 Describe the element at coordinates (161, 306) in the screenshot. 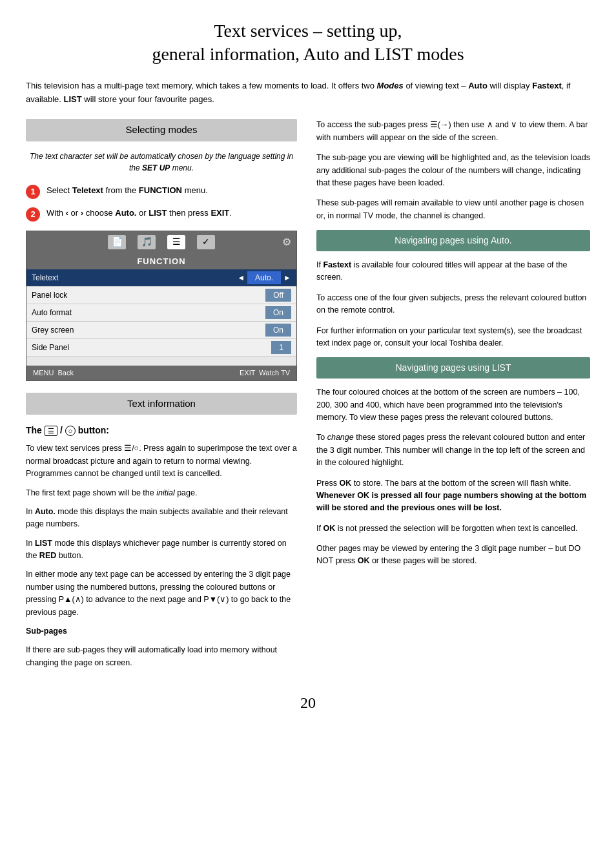

I see `tv-menu-screenshot: 📄 🎵 ☰ ✓ FUNCTION Teletext ◄ Auto. ► Pane…` at that location.